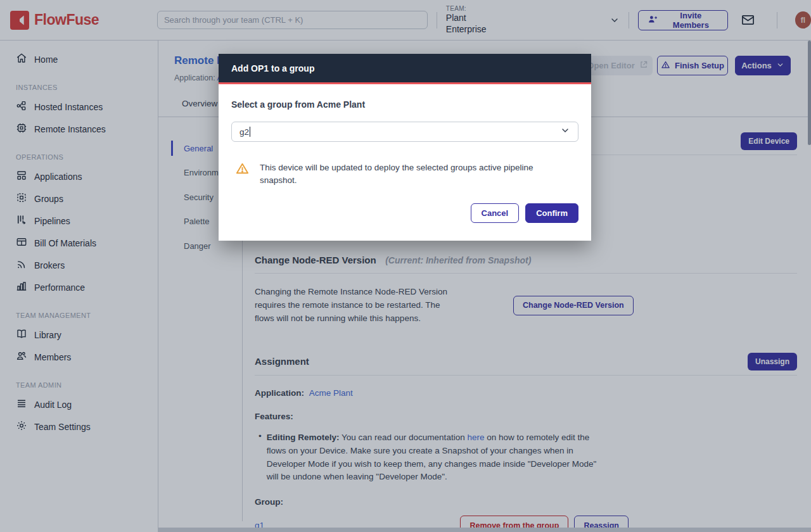 This screenshot has height=532, width=811. What do you see at coordinates (405, 174) in the screenshot?
I see `warning-message: This device will be updated to deploy th…` at bounding box center [405, 174].